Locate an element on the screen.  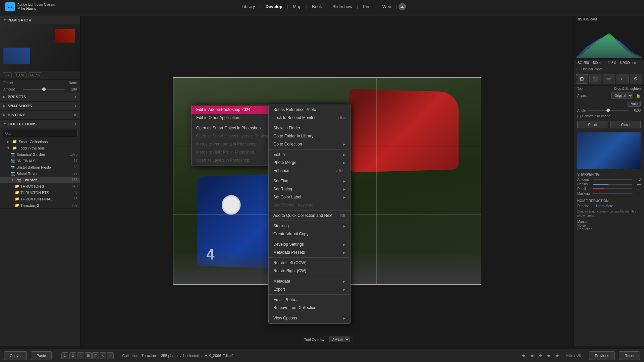
zoom-100: 100% is located at coordinates (20, 75).